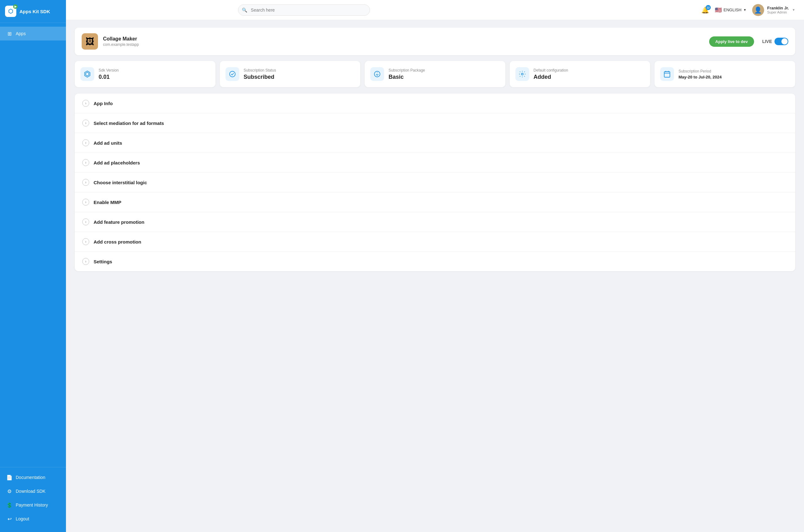 The height and width of the screenshot is (532, 804). Describe the element at coordinates (767, 41) in the screenshot. I see `live-label: LIVE` at that location.